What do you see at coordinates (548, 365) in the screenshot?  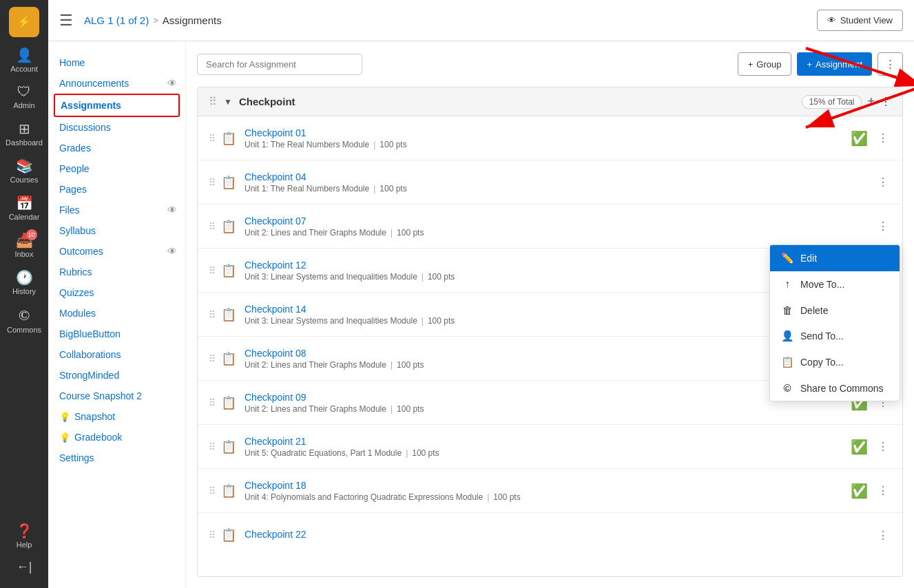 I see `assignment-sub: Unit 2: Lines and Their Graphs Module|10…` at bounding box center [548, 365].